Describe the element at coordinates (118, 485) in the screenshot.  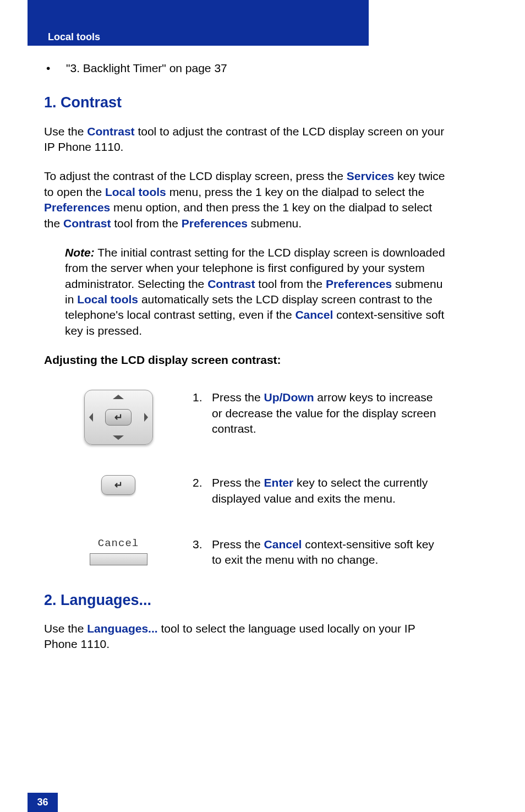
I see `enter-key-icon-wrap: ↵` at that location.